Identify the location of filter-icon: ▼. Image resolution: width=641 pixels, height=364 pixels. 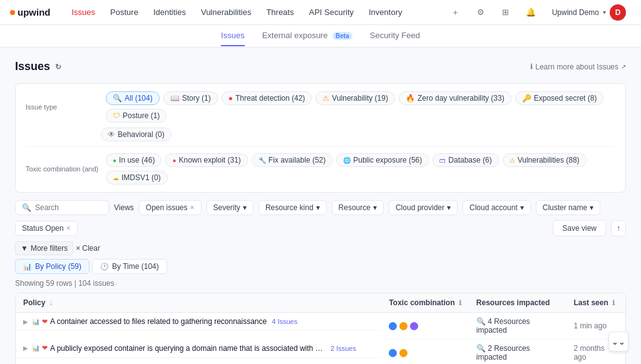
(24, 248).